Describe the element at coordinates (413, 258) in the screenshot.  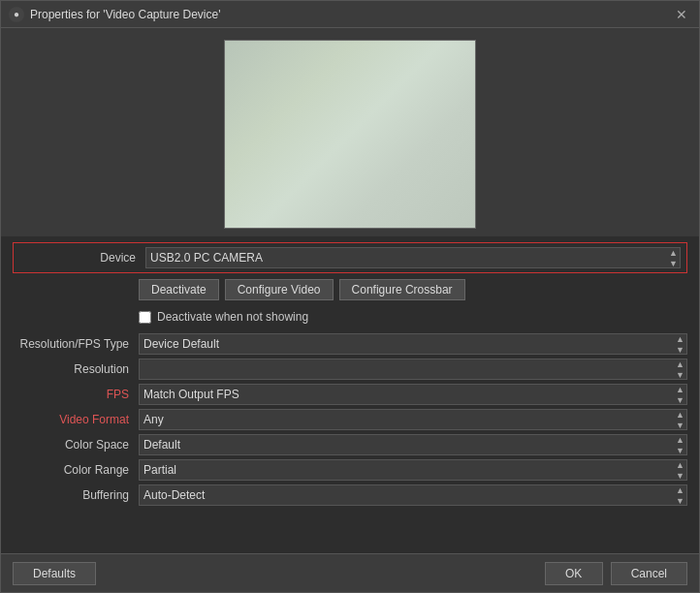
I see `device-select: USB2.0 PC CAMERA` at that location.